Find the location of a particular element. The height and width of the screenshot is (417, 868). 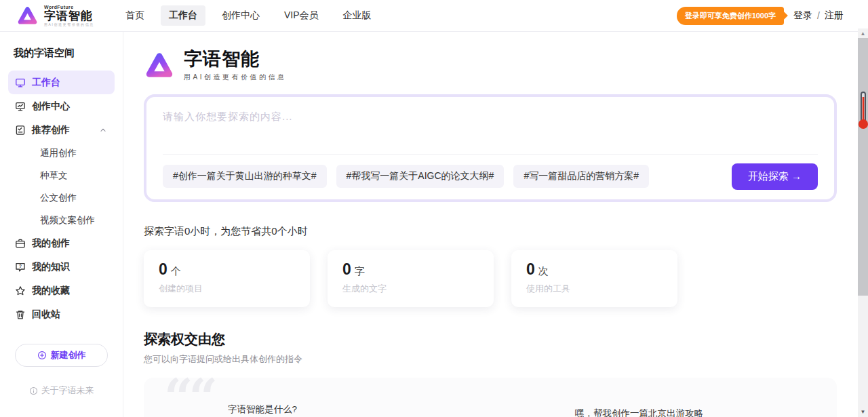

sidebar-sub-item-seeding-article: 种草文 is located at coordinates (61, 175).